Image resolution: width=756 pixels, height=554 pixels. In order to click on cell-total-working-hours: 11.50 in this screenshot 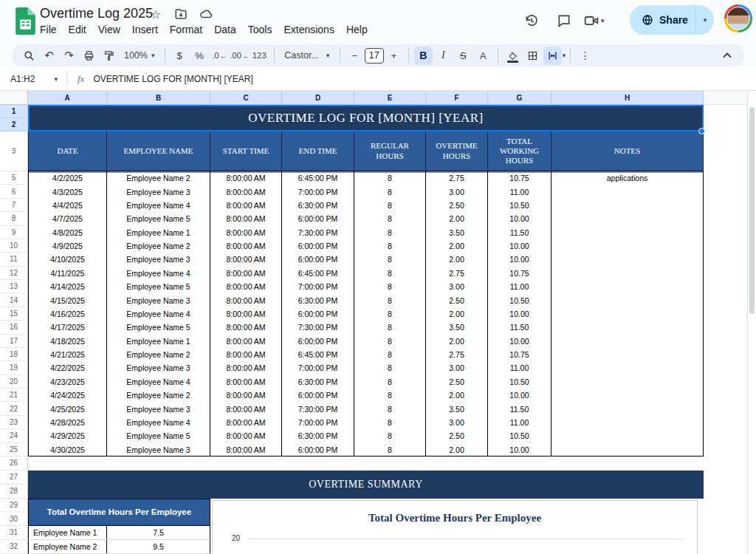, I will do `click(520, 327)`.